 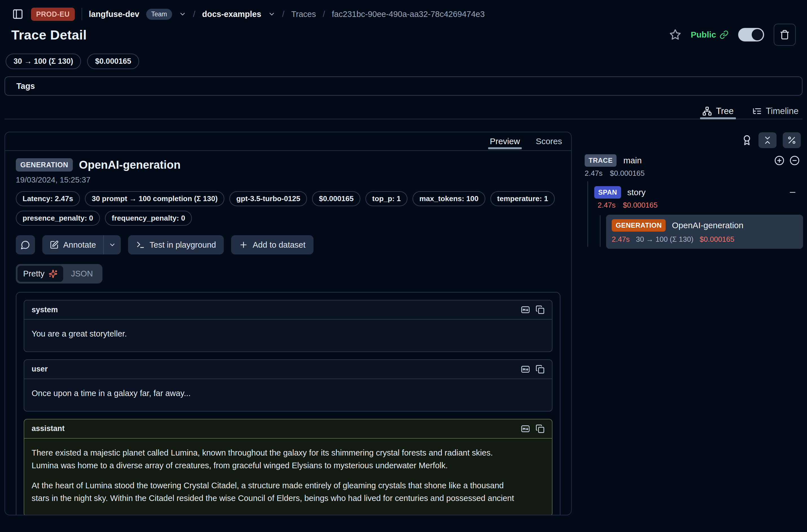 What do you see at coordinates (288, 385) in the screenshot?
I see `message-user: user Once upon a time in a galaxy far, f…` at bounding box center [288, 385].